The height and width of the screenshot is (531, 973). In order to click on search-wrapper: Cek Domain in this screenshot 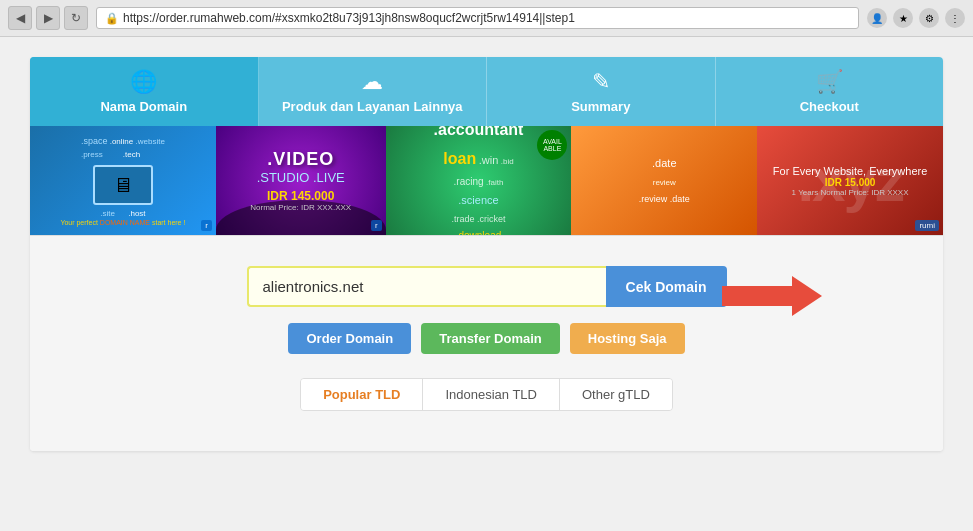, I will do `click(487, 294)`.